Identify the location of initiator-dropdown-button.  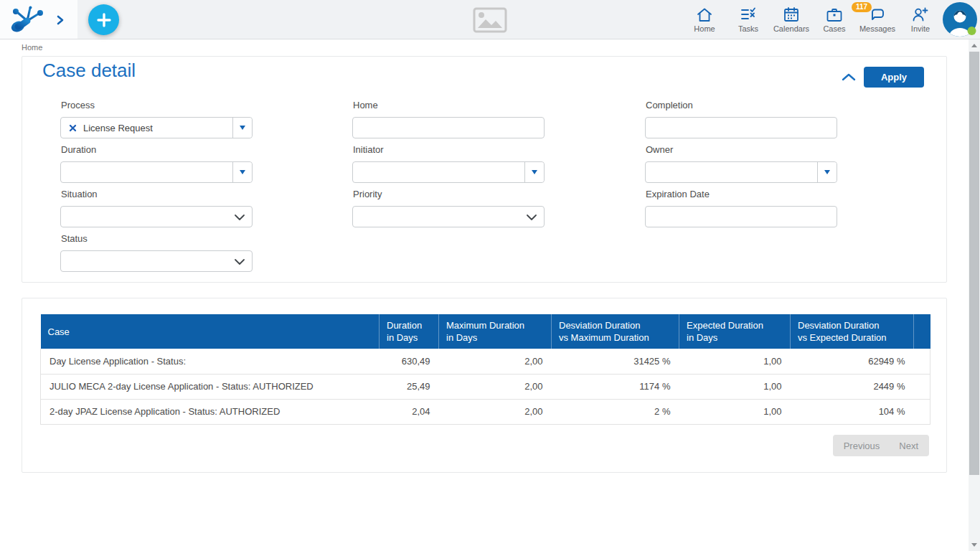
(534, 172).